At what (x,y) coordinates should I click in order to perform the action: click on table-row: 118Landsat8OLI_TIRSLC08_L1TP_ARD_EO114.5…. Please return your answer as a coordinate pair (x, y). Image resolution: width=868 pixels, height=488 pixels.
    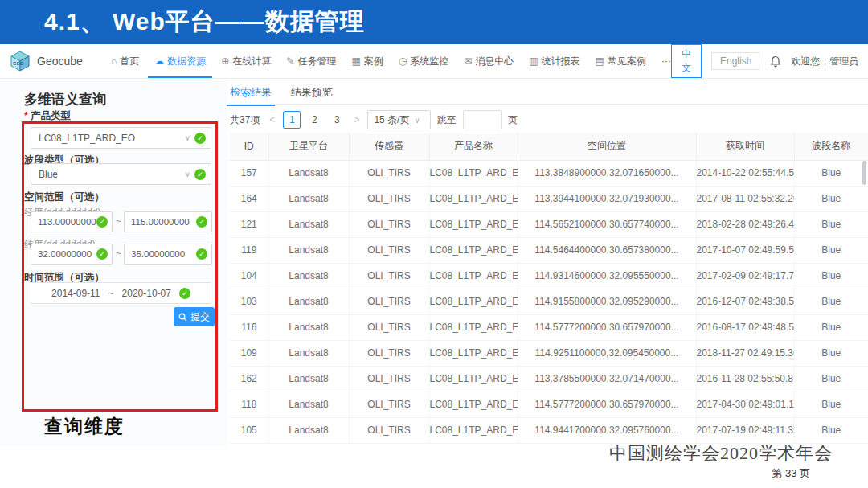
    Looking at the image, I should click on (549, 404).